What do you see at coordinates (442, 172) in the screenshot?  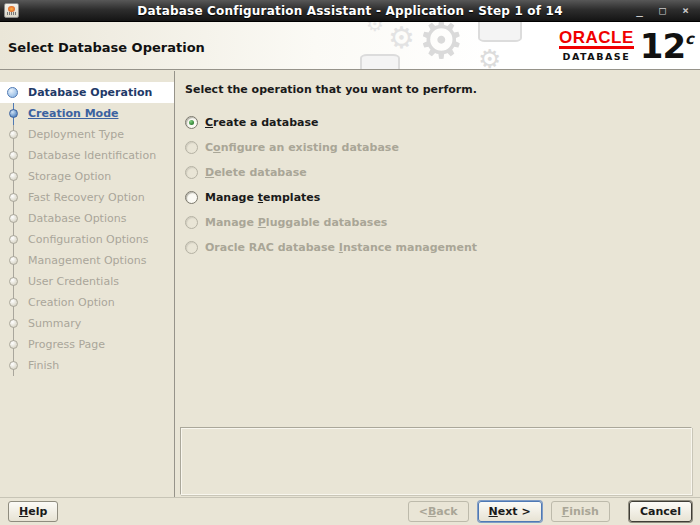 I see `radio-option-delete-database: Delete database` at bounding box center [442, 172].